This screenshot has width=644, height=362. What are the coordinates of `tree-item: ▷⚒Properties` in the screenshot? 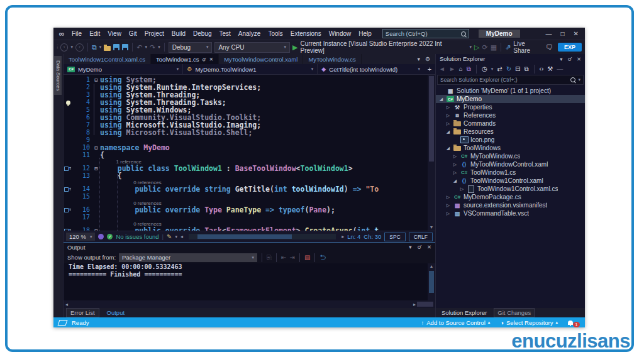 It's located at (511, 107).